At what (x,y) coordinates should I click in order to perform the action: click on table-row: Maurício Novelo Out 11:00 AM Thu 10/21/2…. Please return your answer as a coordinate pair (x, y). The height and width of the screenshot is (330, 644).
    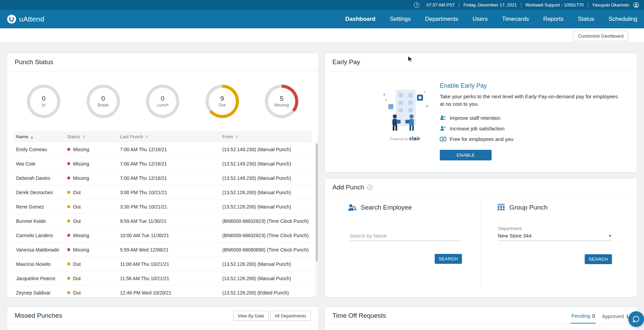
    Looking at the image, I should click on (163, 264).